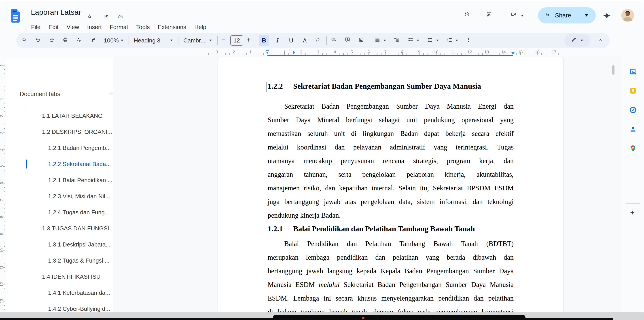 The width and height of the screenshot is (644, 320). What do you see at coordinates (391, 161) in the screenshot?
I see `doc-line: utamanya mencakup penyusunan rencana str…` at bounding box center [391, 161].